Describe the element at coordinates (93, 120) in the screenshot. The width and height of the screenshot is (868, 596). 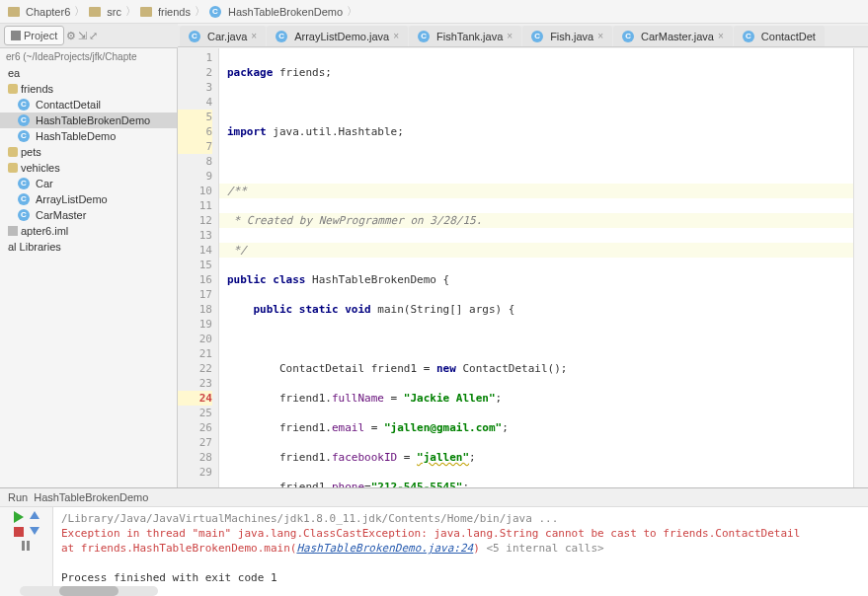
I see `sidebar-label: HashTableBrokenDemo` at that location.